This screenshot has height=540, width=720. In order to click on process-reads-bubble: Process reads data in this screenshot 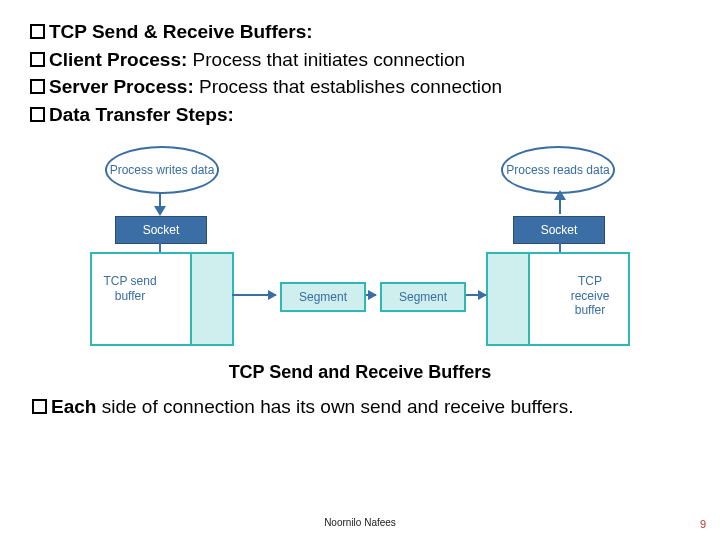, I will do `click(558, 170)`.